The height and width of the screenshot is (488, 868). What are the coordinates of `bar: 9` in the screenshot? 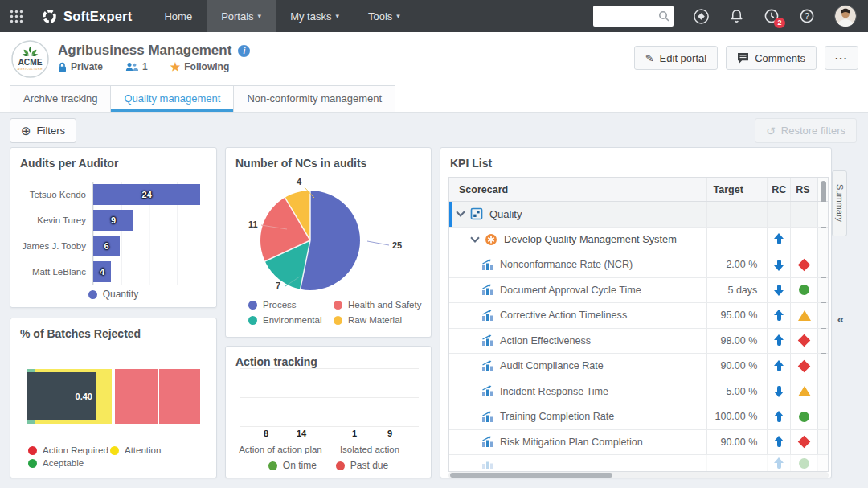 It's located at (113, 220).